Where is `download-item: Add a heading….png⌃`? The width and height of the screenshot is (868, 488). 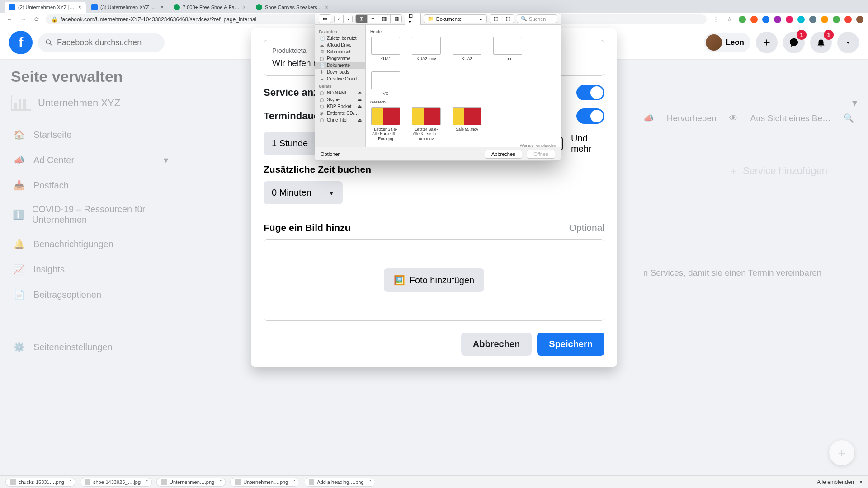
download-item: Add a heading….png⌃ is located at coordinates (339, 482).